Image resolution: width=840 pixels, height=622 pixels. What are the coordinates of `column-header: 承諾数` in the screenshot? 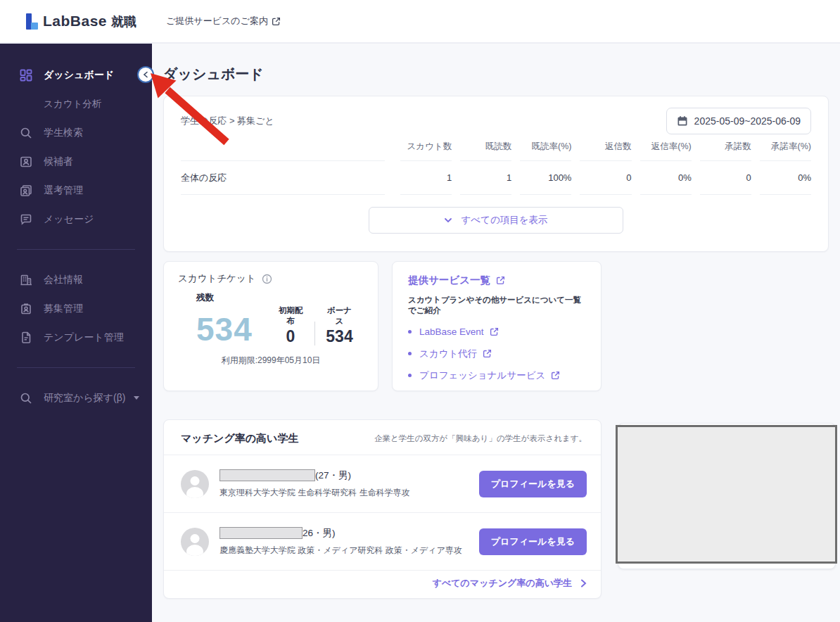 It's located at (726, 149).